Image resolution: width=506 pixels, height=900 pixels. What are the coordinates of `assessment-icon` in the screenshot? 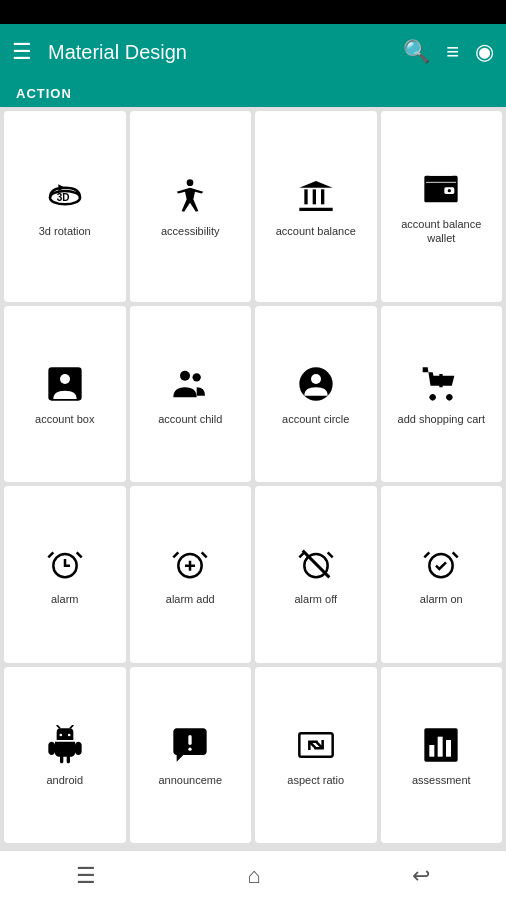 It's located at (441, 745).